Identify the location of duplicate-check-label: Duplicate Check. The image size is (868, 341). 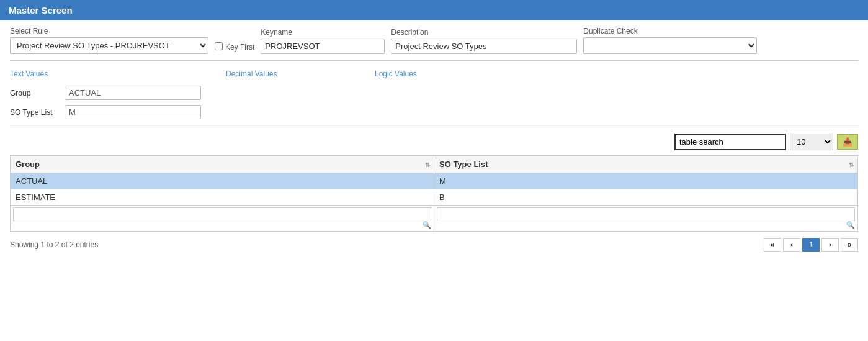
(670, 31).